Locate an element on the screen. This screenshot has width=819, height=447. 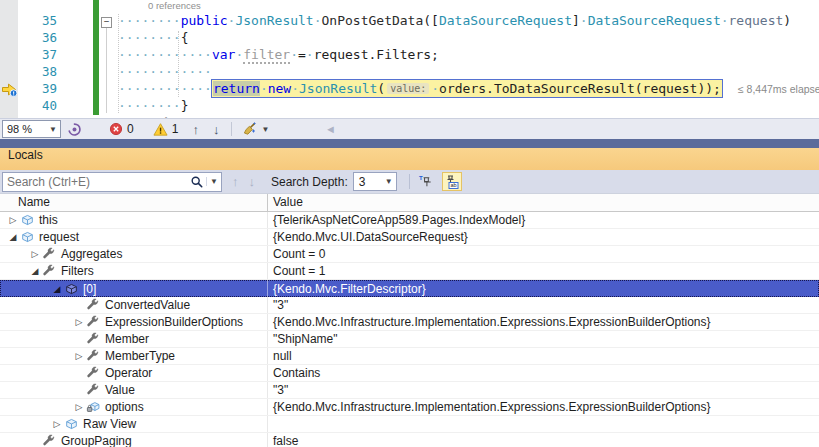
tree-row: ▷ExpressionBuilderOptions{Kendo.Mvc.Infr… is located at coordinates (410, 322).